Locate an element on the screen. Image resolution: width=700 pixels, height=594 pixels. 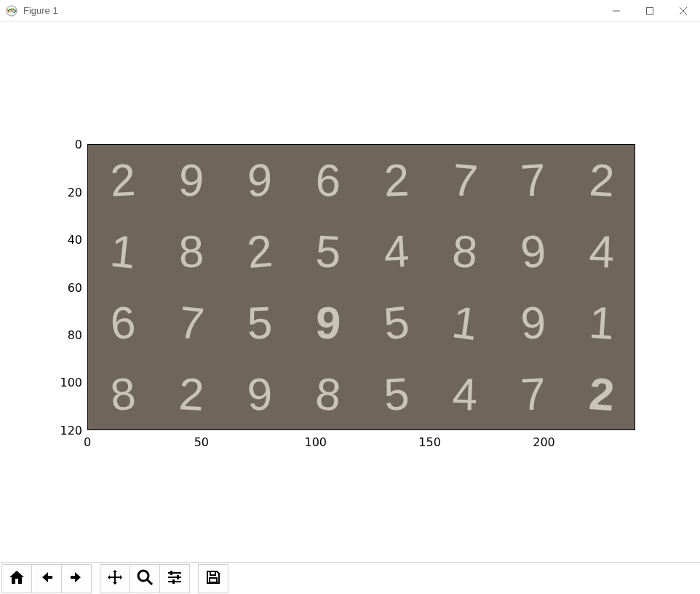
maximize-button is located at coordinates (650, 11).